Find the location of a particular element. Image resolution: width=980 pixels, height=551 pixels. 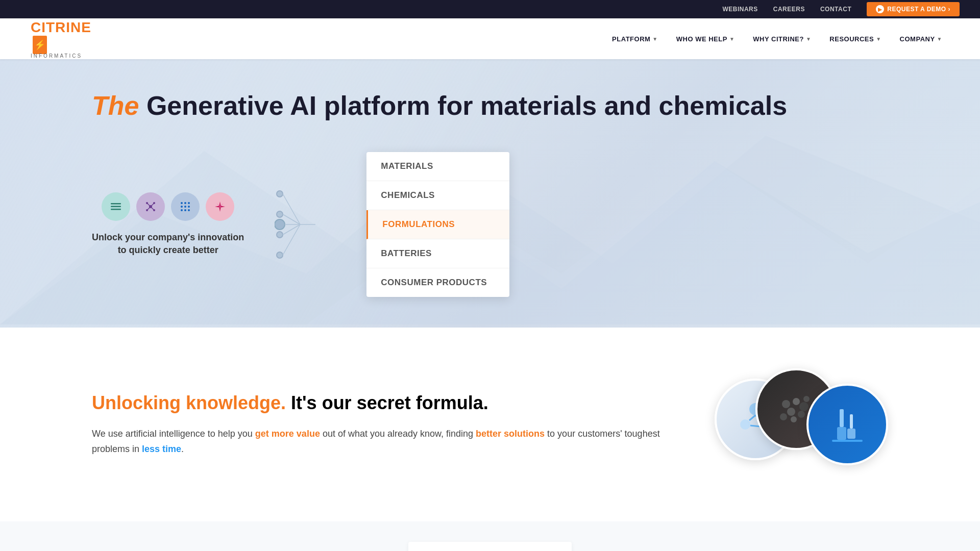

logo-icon: ⚡ is located at coordinates (40, 45).